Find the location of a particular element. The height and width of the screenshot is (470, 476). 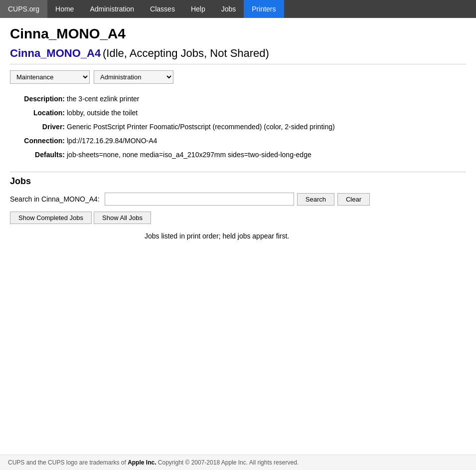

dropdowns-row: Maintenance Administration is located at coordinates (238, 77).